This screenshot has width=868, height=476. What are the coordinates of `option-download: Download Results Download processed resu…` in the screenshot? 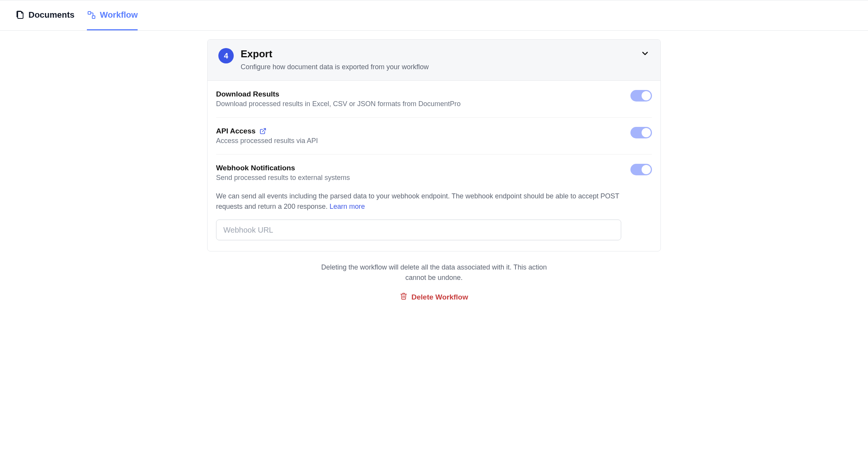 It's located at (434, 99).